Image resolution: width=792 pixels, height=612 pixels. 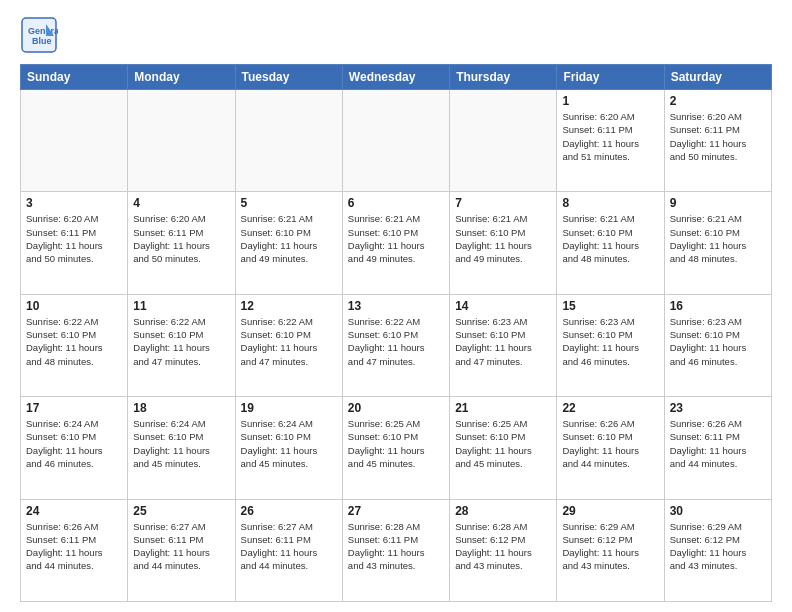 I want to click on day-number: 4, so click(x=181, y=203).